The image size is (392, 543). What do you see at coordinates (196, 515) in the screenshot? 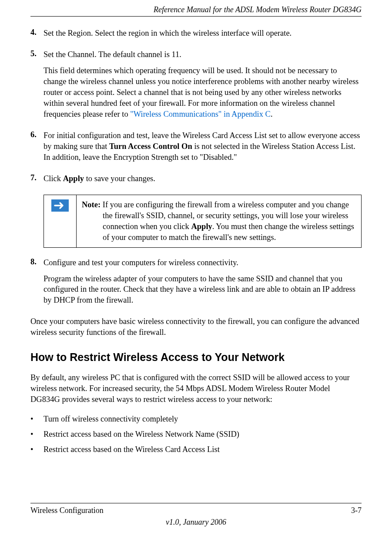
I see `page-footer: Wireless Configuration 3-7 v1.0, January…` at bounding box center [196, 515].